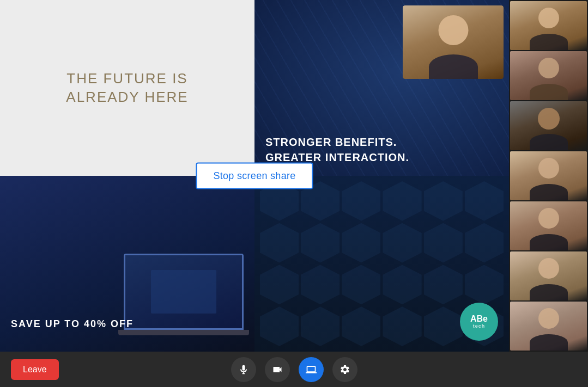 This screenshot has height=387, width=588. Describe the element at coordinates (294, 369) in the screenshot. I see `bottom-toolbar: Leave` at that location.